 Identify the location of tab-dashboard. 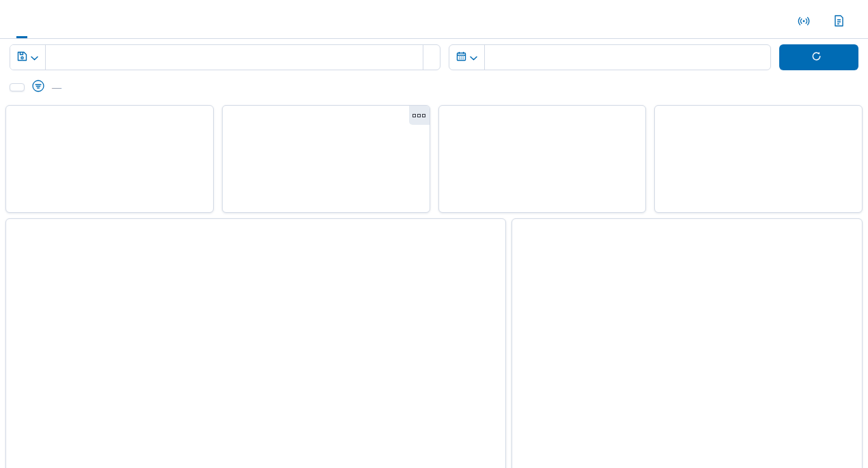
(22, 27).